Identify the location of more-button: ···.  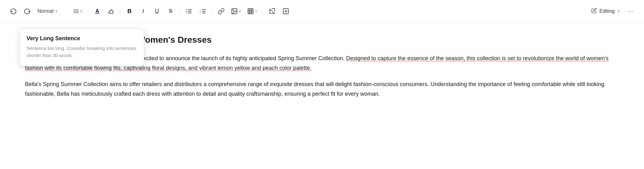
(631, 11).